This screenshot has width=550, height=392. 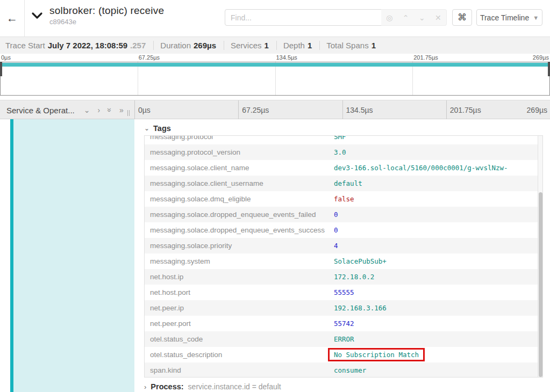 What do you see at coordinates (239, 339) in the screenshot?
I see `tag-key: otel.status_code` at bounding box center [239, 339].